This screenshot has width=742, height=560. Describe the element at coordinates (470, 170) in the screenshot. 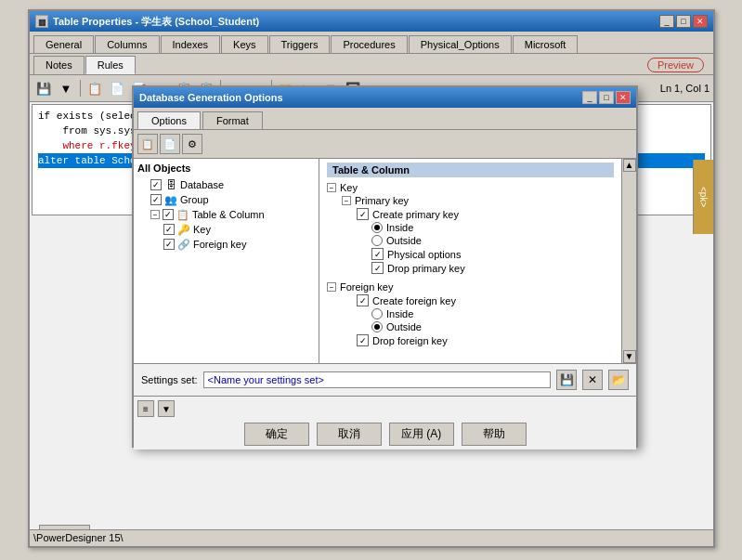

I see `options-header: Table & Column` at that location.